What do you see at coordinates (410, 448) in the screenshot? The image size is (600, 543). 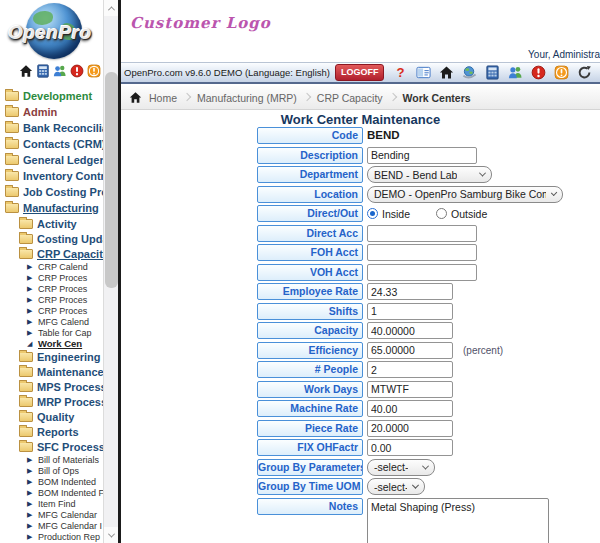 I see `fix-ohfactr-input` at bounding box center [410, 448].